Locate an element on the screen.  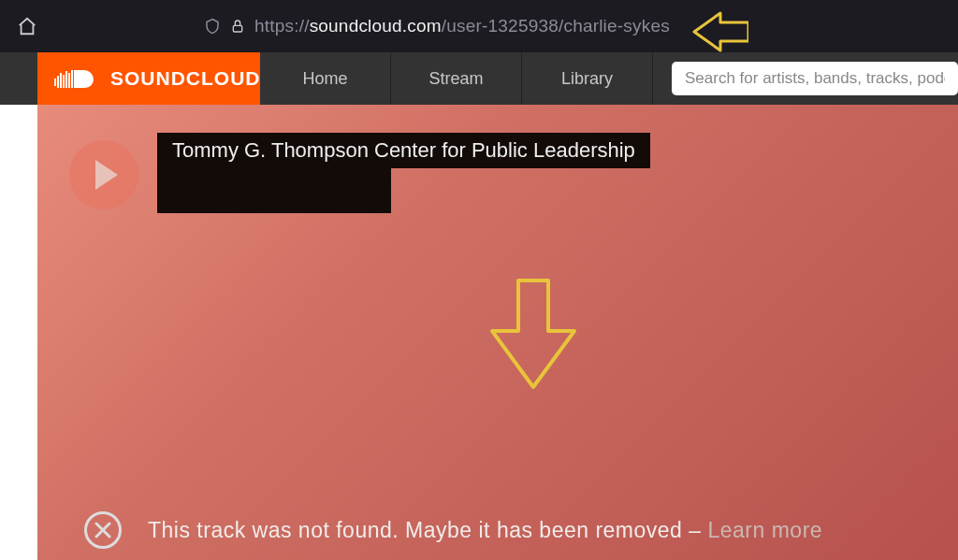
url-protocol: https:// is located at coordinates (283, 26).